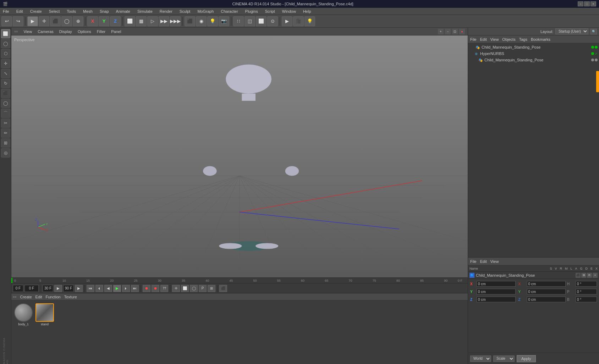 This screenshot has height=364, width=599. What do you see at coordinates (496, 292) in the screenshot?
I see `y-pos-field: 0 cm` at bounding box center [496, 292].